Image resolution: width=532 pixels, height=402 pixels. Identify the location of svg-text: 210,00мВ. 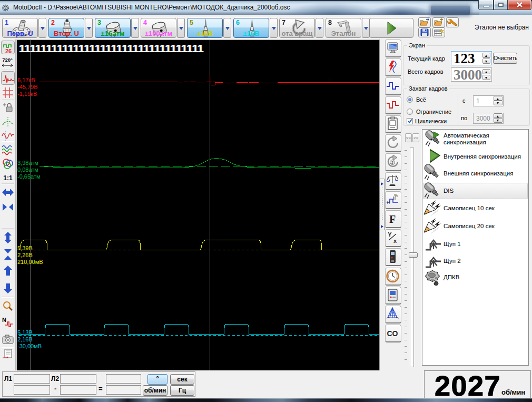
(31, 262).